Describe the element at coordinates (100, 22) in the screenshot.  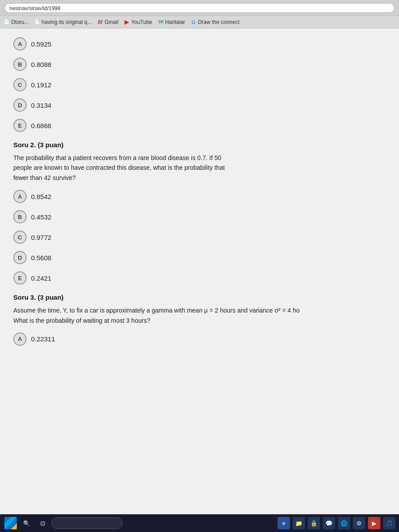
I see `gmail-icon: M` at that location.